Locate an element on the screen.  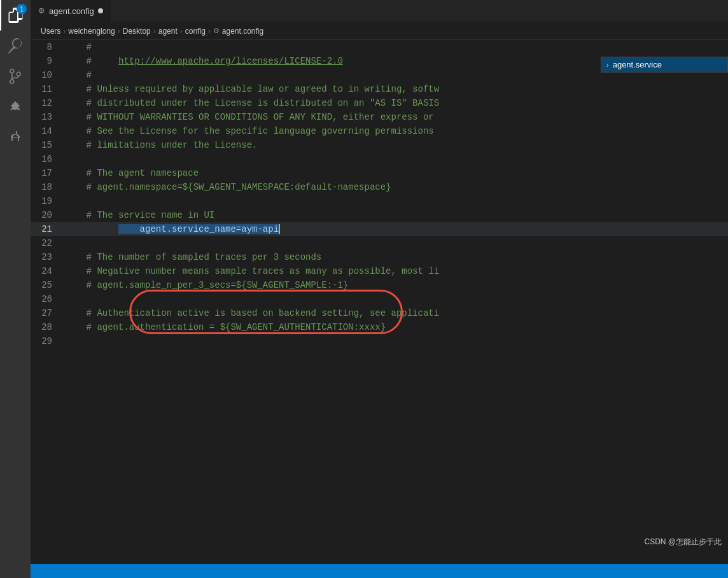
line-num-18: 18 is located at coordinates (46, 187).